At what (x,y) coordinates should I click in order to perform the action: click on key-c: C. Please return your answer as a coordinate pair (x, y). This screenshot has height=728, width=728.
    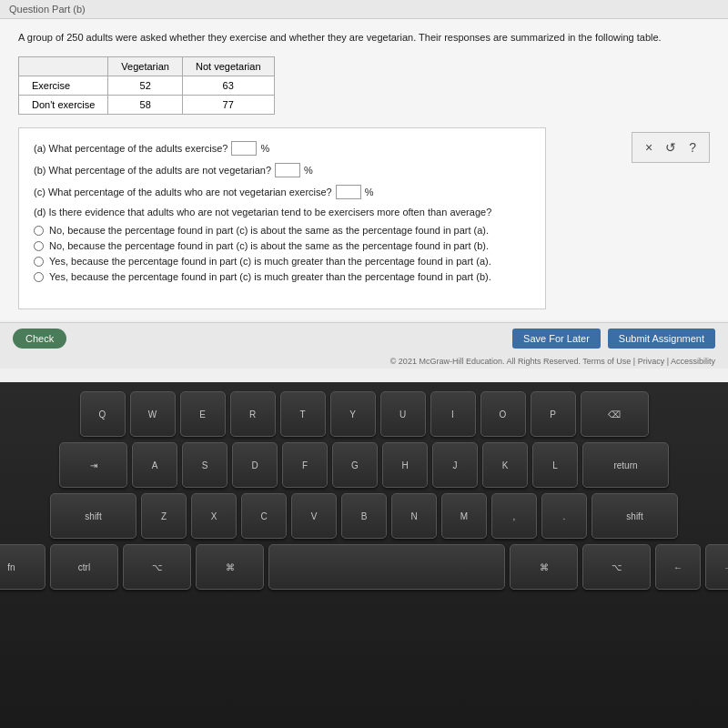
    Looking at the image, I should click on (264, 516).